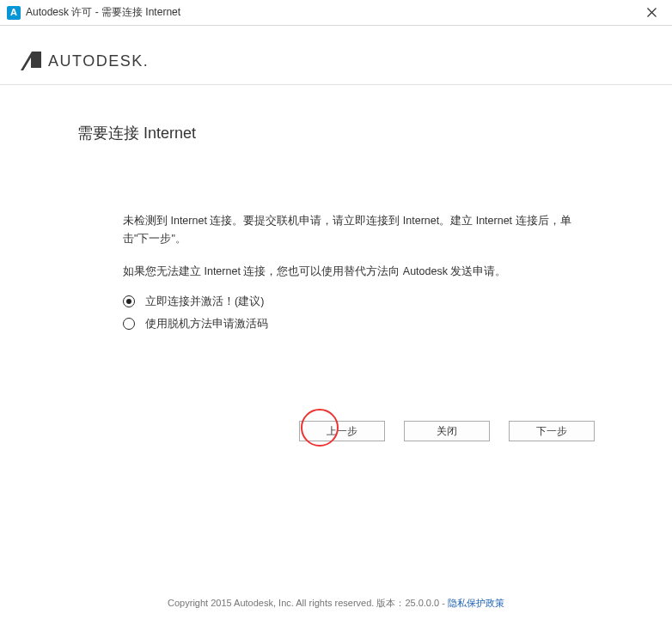 This screenshot has height=620, width=672. I want to click on radio-connect-now: 立即连接并激活！(建议), so click(359, 302).